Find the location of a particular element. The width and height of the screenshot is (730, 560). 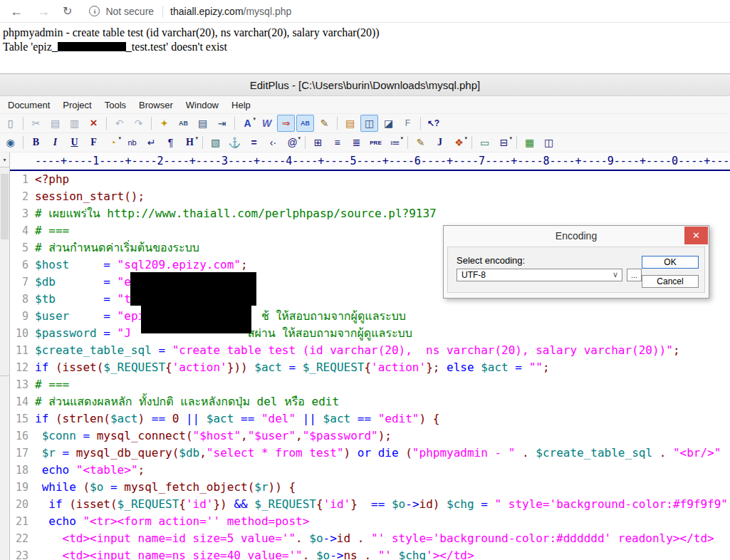

url-host: thaiall.epizy.com is located at coordinates (207, 11).